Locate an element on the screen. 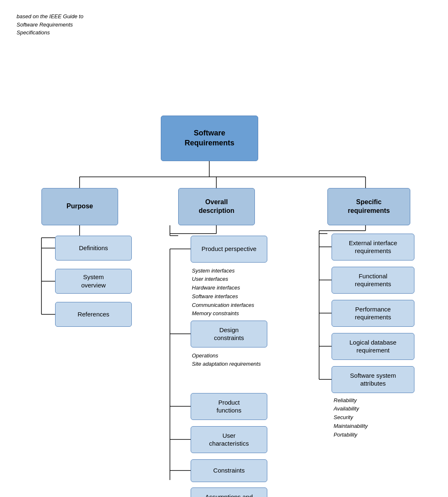  software-system-box: Software systemattributes is located at coordinates (373, 379).